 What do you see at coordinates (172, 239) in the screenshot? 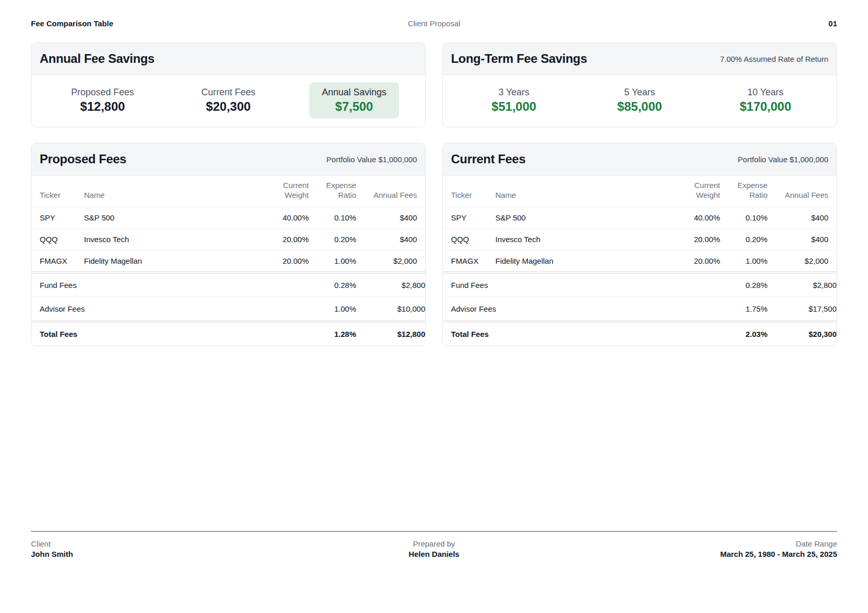
I see `cell-name: Invesco Tech` at bounding box center [172, 239].